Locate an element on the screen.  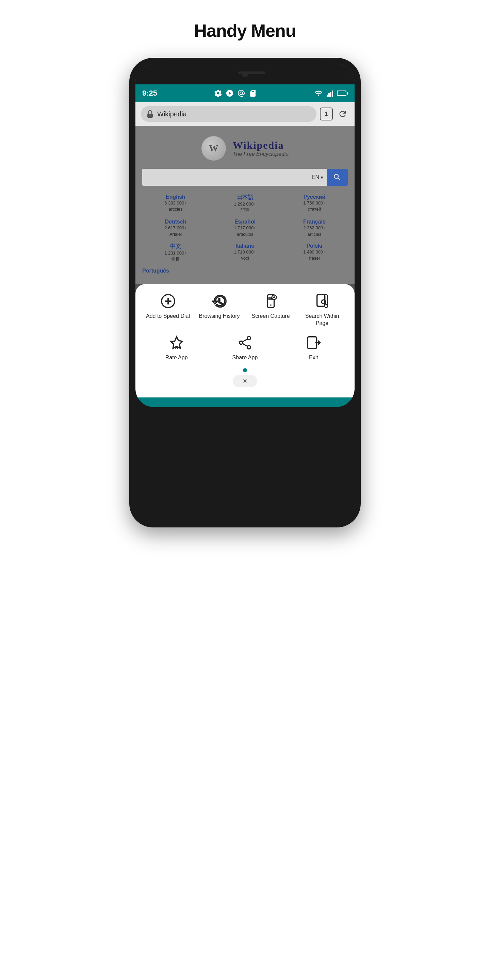
status-icons is located at coordinates (235, 93).